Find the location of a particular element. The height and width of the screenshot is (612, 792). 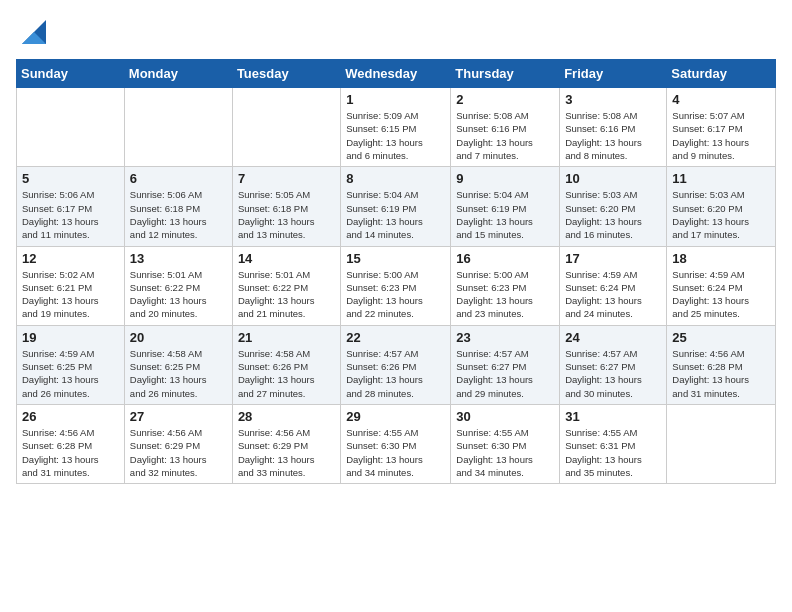

day-number: 25 is located at coordinates (721, 338).